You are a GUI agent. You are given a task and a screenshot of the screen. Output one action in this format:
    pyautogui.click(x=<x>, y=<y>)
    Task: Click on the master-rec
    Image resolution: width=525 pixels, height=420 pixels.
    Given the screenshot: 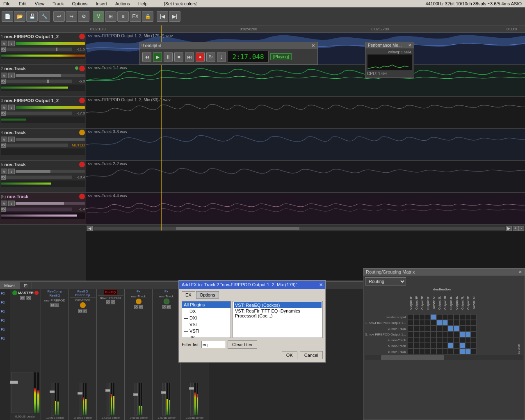 What is the action you would take?
    pyautogui.click(x=37, y=293)
    